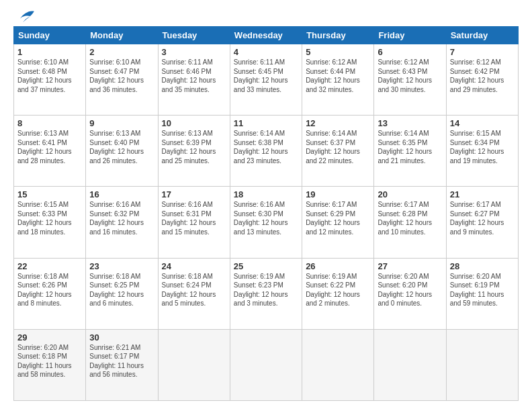 Image resolution: width=532 pixels, height=411 pixels. Describe the element at coordinates (122, 365) in the screenshot. I see `calendar-cell: 30 Sunrise: 6:21 AM Sunset: 6:17 PM Dayl…` at that location.